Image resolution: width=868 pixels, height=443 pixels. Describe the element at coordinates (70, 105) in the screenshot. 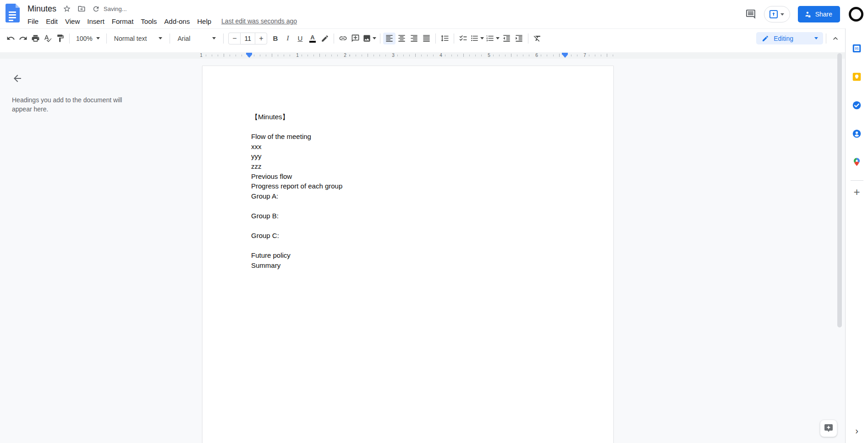

I see `outline-hint-text: Headings you add to the document will ap…` at that location.